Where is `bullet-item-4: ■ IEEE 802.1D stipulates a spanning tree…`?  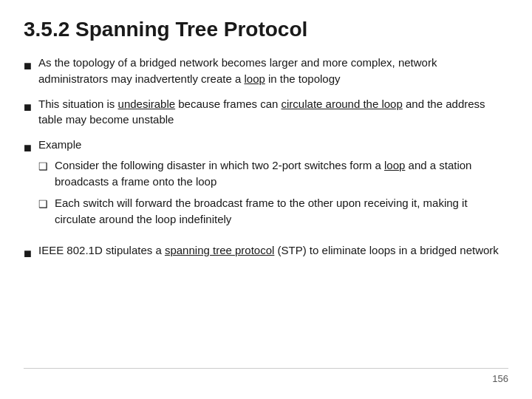 bullet-item-4: ■ IEEE 802.1D stipulates a spanning tree… is located at coordinates (266, 253).